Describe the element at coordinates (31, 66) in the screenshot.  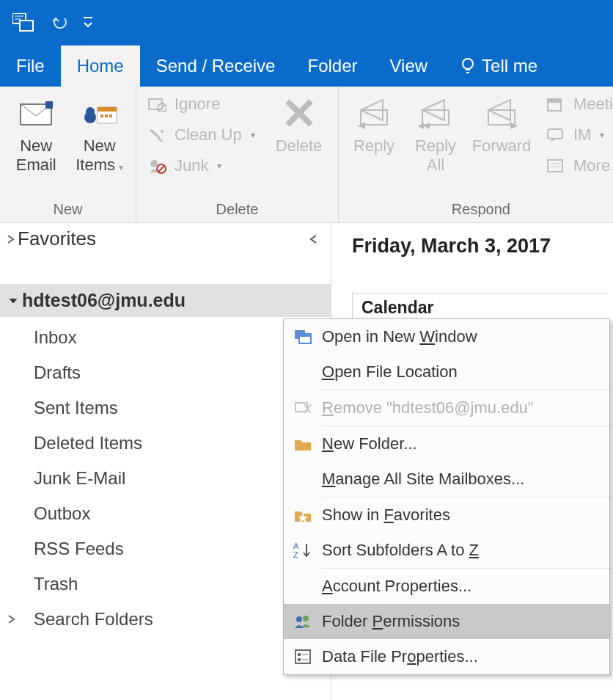
I see `tab-file: File` at that location.